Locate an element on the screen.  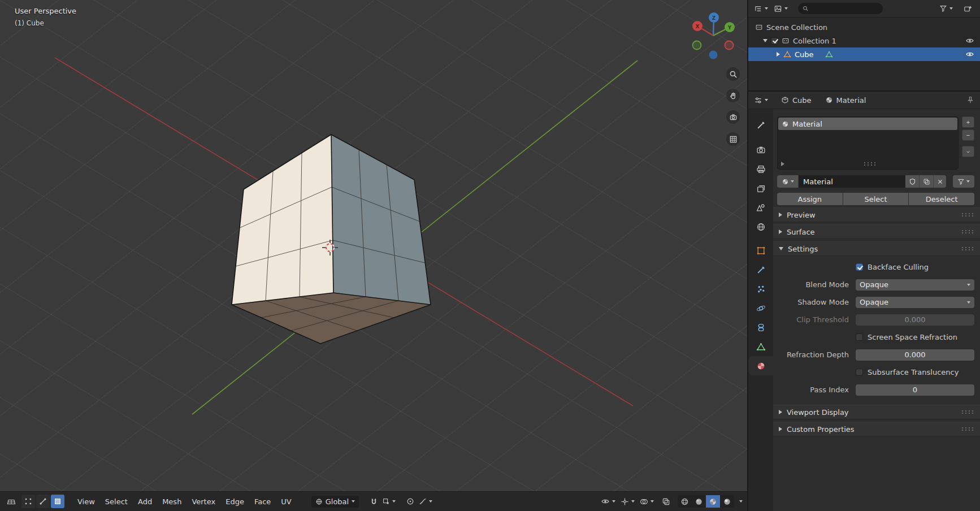
gizmo-neg-x-ball is located at coordinates (729, 45).